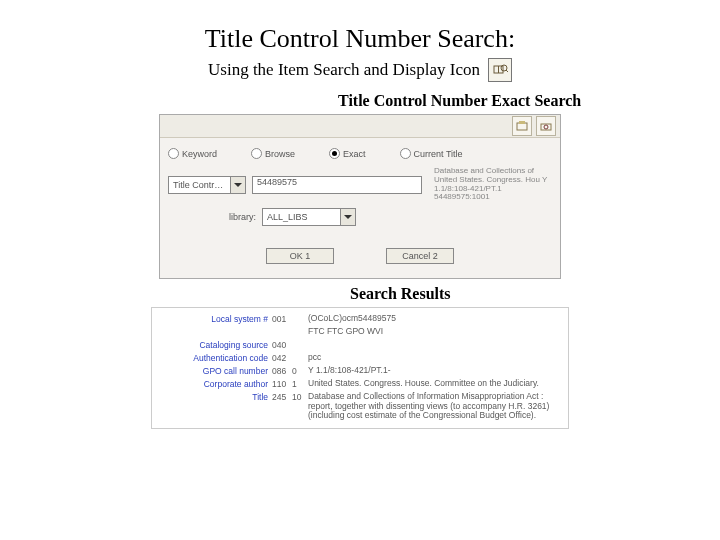 The height and width of the screenshot is (540, 720). What do you see at coordinates (420, 256) in the screenshot?
I see `cancel-button: Cancel 2` at bounding box center [420, 256].